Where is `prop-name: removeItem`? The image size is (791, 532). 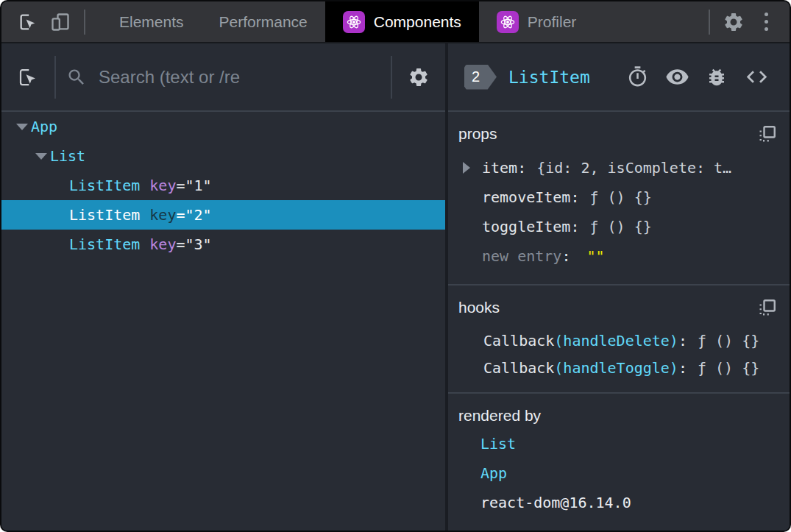
prop-name: removeItem is located at coordinates (526, 197).